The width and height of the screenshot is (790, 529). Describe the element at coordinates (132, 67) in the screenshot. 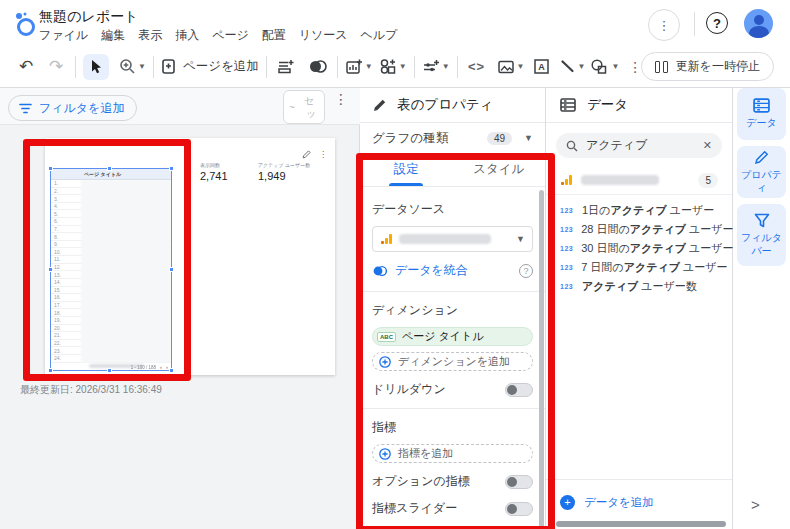

I see `zoom-tool-button: ▼` at that location.